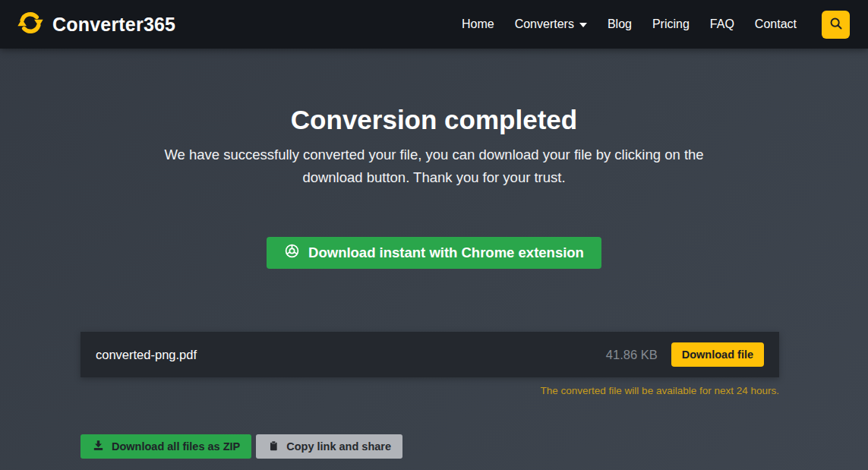  What do you see at coordinates (620, 24) in the screenshot?
I see `nav-item-label: Blog` at bounding box center [620, 24].